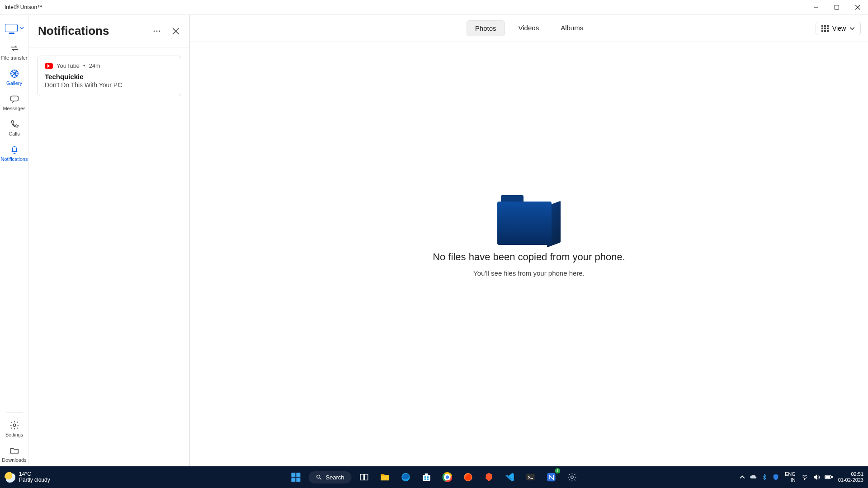  Describe the element at coordinates (385, 477) in the screenshot. I see `taskbar-app-explorer` at that location.